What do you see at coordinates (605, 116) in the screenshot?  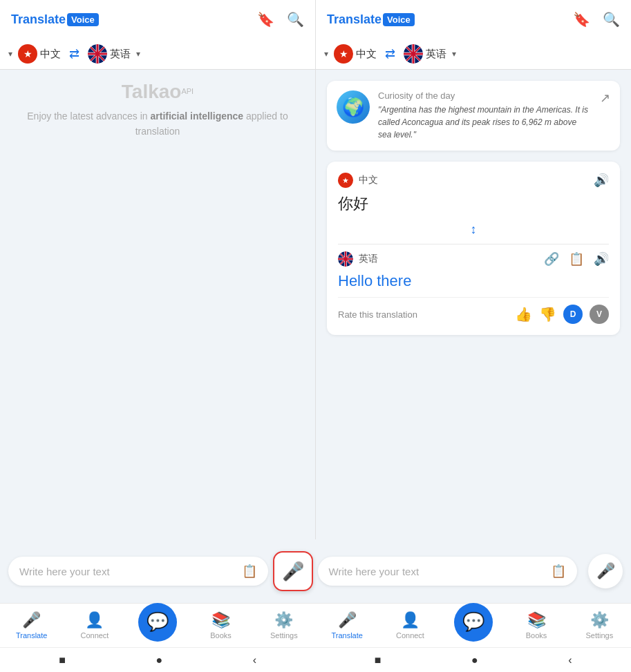 I see `share-icon: ↗` at bounding box center [605, 116].